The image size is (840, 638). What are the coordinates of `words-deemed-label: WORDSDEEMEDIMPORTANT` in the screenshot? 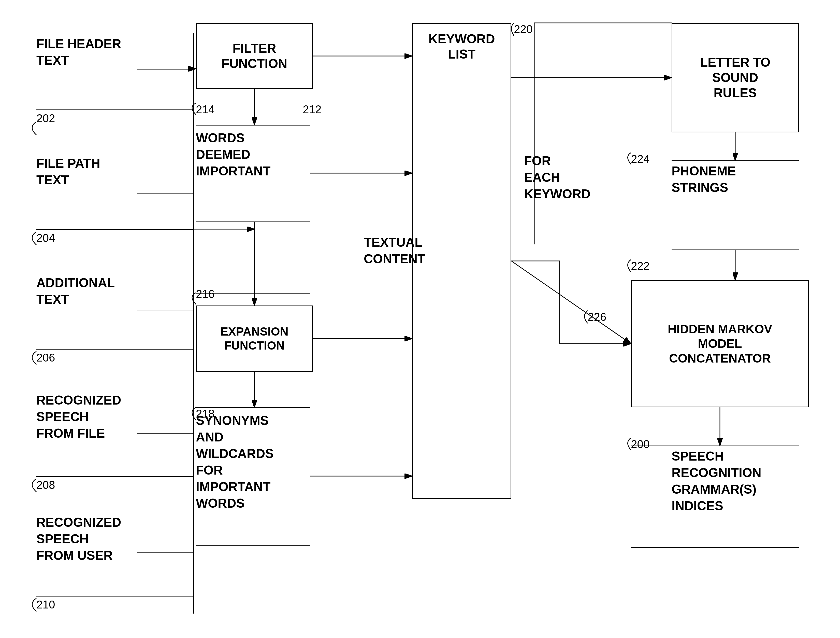 It's located at (233, 155).